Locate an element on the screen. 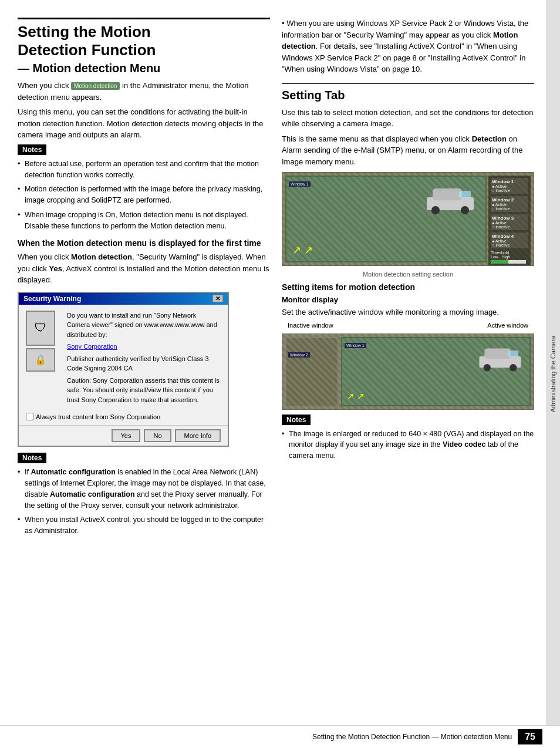 The height and width of the screenshot is (748, 560). notes-section-1: Notes Before actual use, perform an oper… is located at coordinates (144, 188).